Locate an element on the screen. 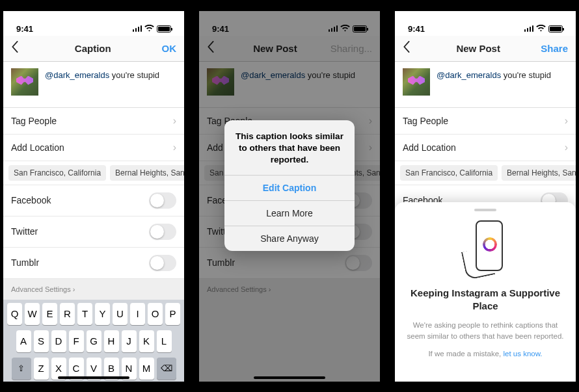 The width and height of the screenshot is (579, 392). key-shift: ⇧ is located at coordinates (21, 369).